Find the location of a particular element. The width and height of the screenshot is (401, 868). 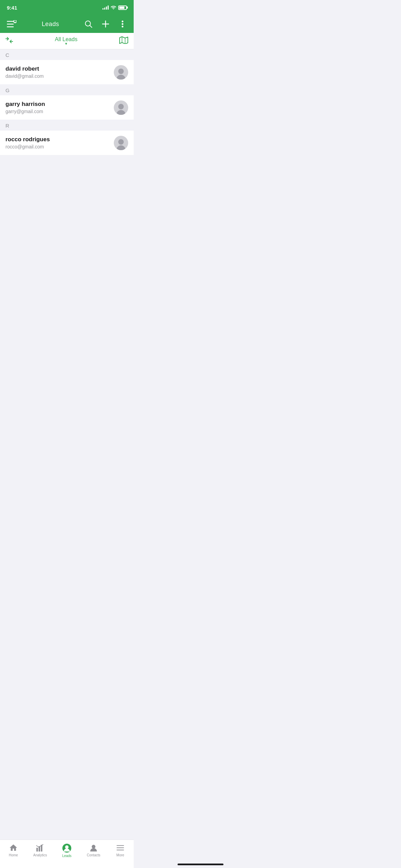

lead-item-david: david robert david@gmail.com is located at coordinates (67, 72).